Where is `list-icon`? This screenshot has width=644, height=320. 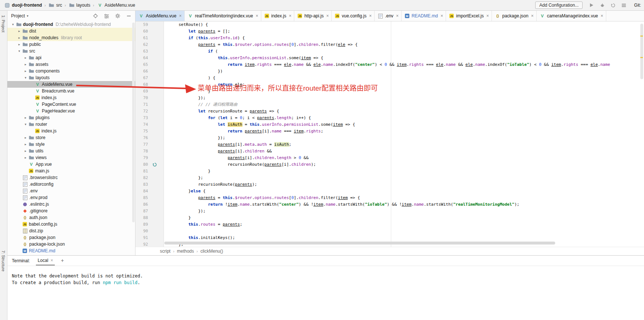
list-icon is located at coordinates (624, 5).